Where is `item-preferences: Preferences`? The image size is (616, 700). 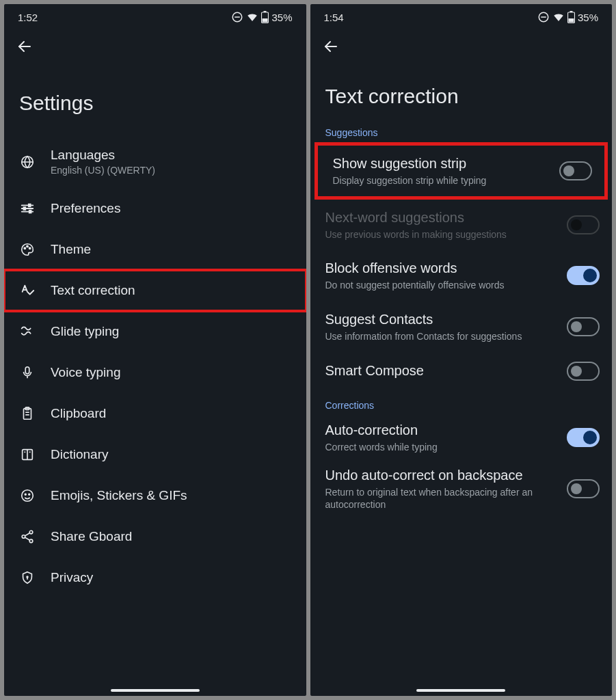 item-preferences: Preferences is located at coordinates (155, 208).